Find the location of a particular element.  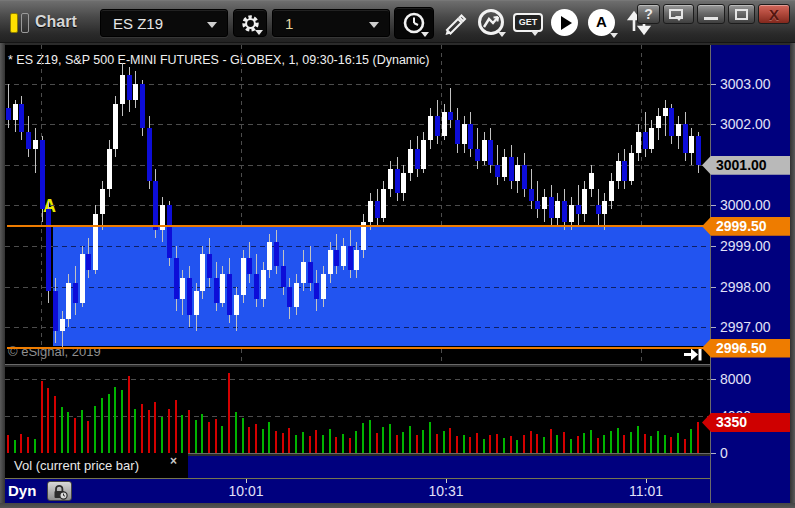

price-axis-label: 3003.00 is located at coordinates (746, 84).